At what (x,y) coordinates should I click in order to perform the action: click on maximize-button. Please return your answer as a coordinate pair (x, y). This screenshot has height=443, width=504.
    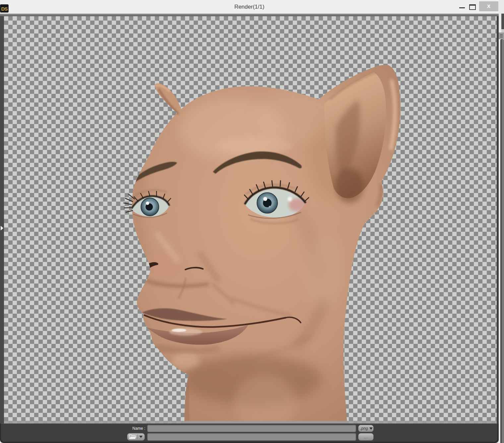
    Looking at the image, I should click on (472, 7).